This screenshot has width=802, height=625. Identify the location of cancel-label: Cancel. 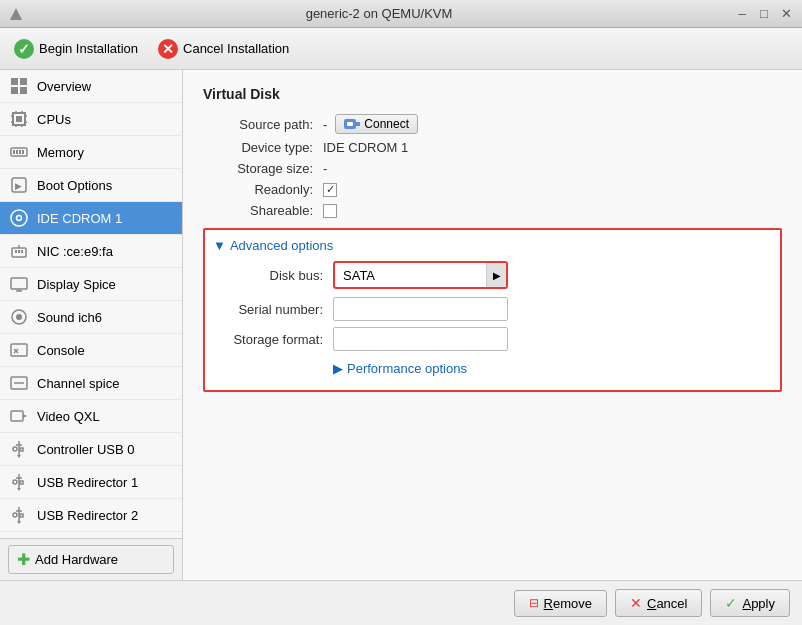
(667, 604).